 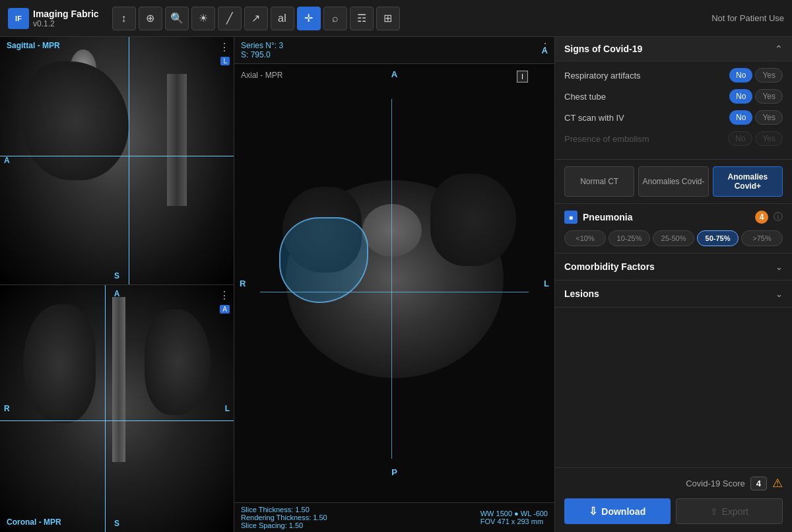 I want to click on coronal-viewer: ⋮ A S R L Coronal - MPR A, so click(x=117, y=409).